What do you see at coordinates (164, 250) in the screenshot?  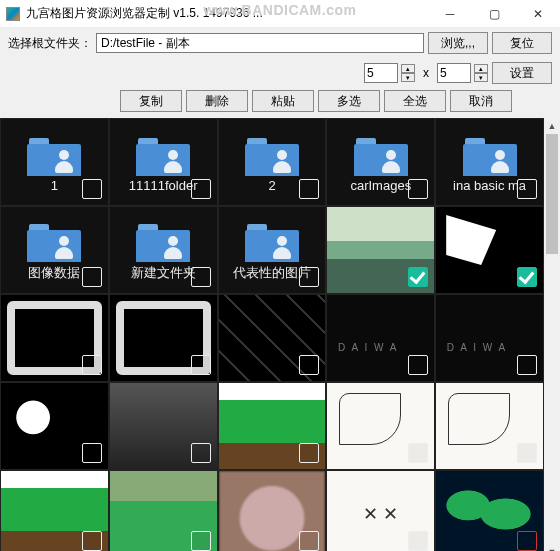 I see `folder-cell: 新建文件夹` at bounding box center [164, 250].